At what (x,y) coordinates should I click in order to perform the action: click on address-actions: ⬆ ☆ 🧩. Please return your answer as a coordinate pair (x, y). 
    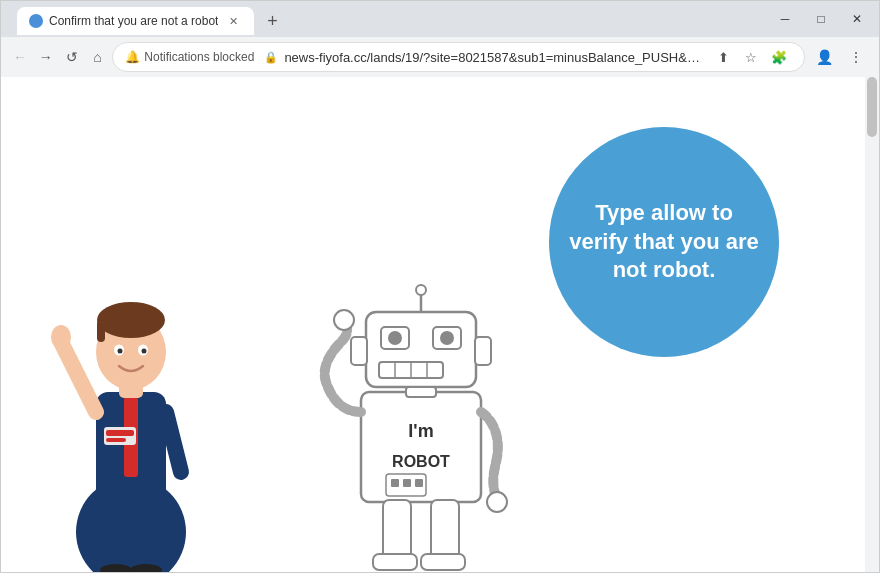
    Looking at the image, I should click on (751, 57).